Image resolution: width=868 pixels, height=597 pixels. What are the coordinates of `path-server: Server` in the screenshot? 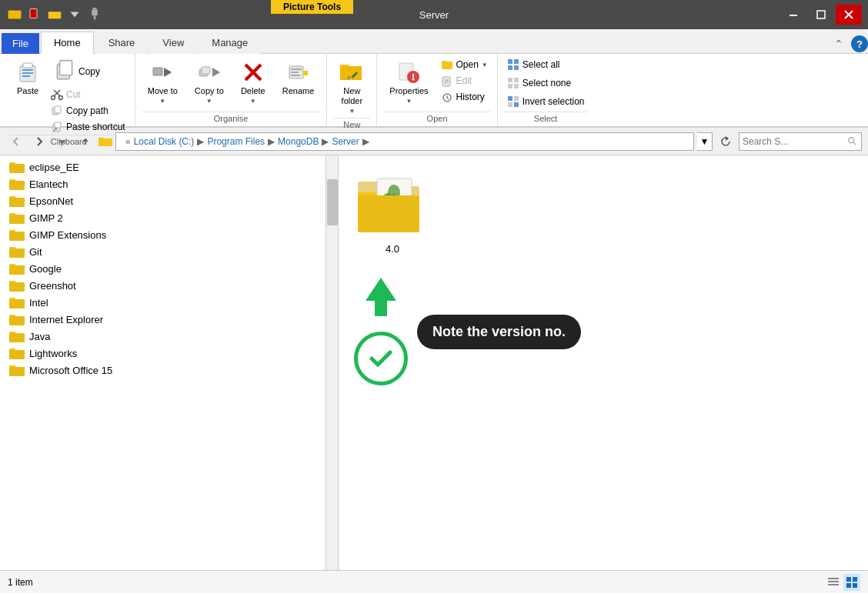 It's located at (345, 142).